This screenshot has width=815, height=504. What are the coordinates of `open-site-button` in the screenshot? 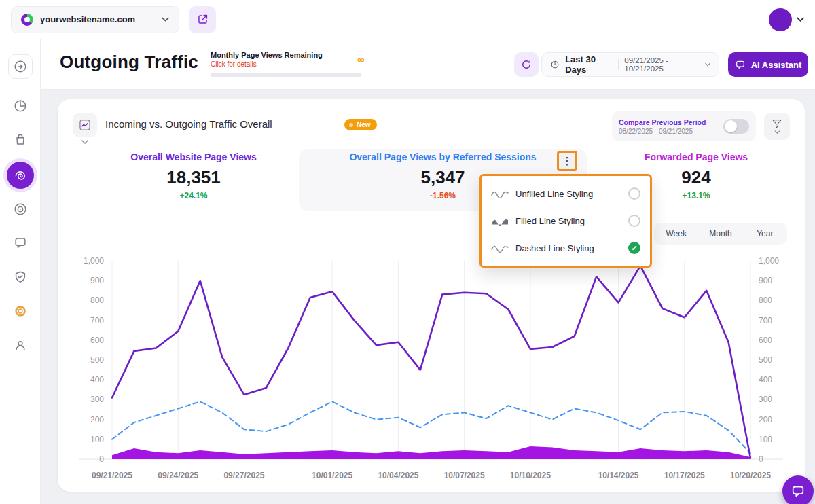 It's located at (202, 20).